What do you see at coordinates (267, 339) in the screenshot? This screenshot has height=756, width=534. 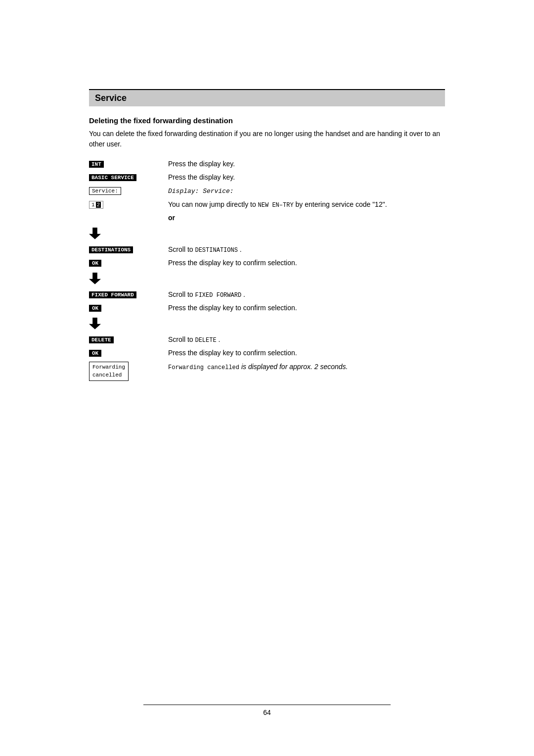 I see `table-row: DELETE Scroll to DELETE .` at bounding box center [267, 339].